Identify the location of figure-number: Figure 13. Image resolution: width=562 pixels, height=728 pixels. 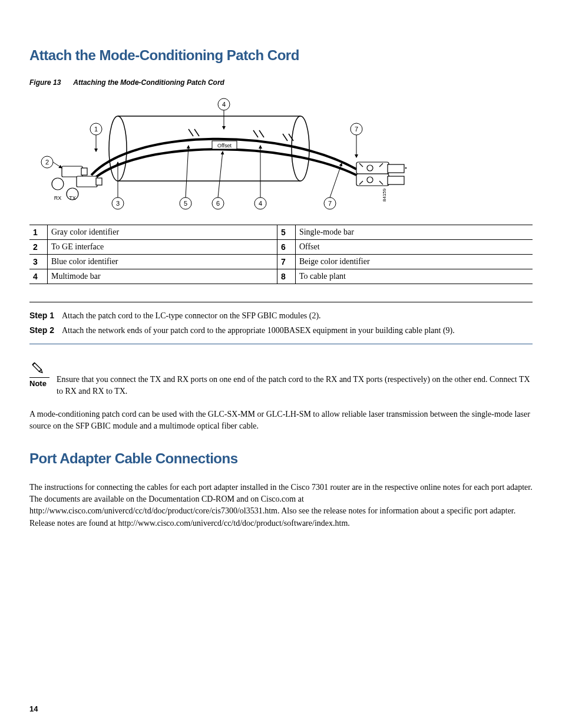
(45, 83).